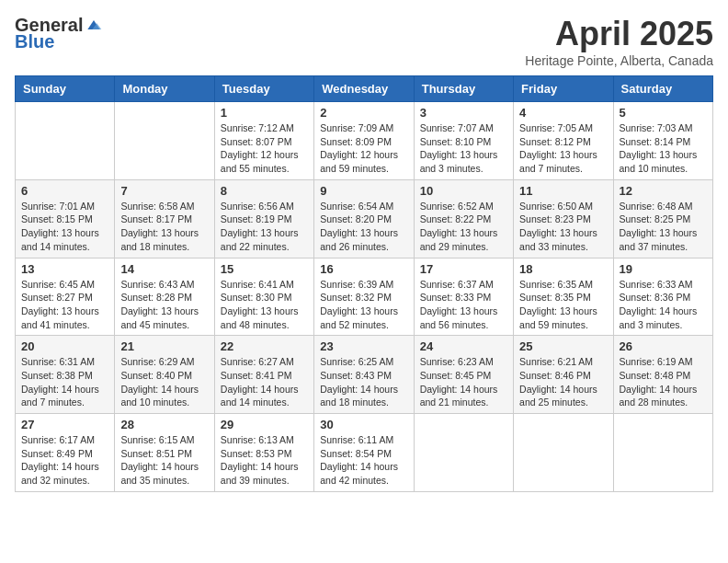  I want to click on day-info: Sunrise: 6:11 AM Sunset: 8:54 PM Dayligh…, so click(364, 460).